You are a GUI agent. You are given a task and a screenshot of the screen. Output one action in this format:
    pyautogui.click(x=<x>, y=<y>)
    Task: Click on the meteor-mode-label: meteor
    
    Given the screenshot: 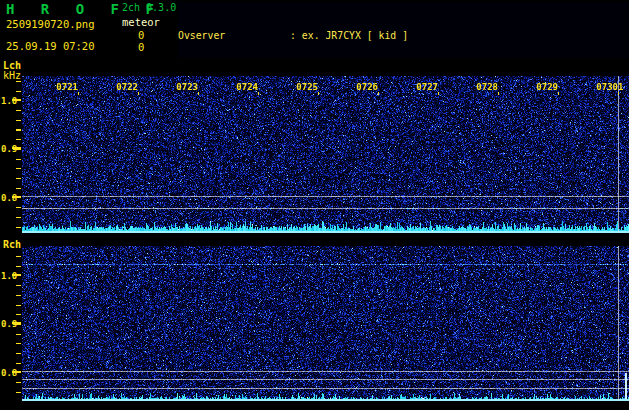 What is the action you would take?
    pyautogui.click(x=141, y=22)
    